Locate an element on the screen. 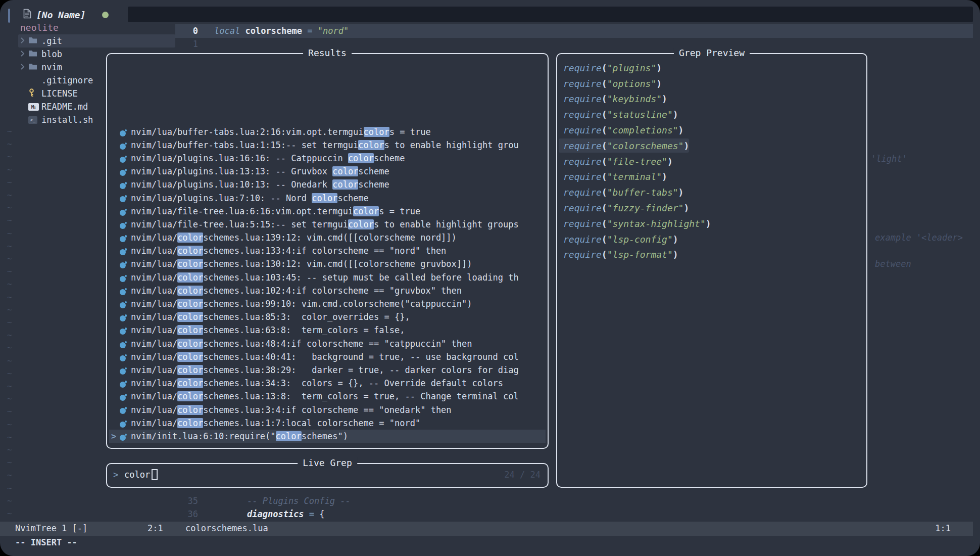 This screenshot has width=980, height=556. result-row: >nvim/lua/colorschemes.lua:34:3: colors … is located at coordinates (327, 383).